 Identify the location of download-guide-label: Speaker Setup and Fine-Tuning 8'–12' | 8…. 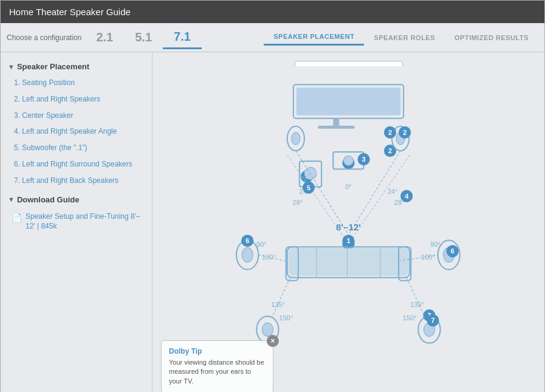
(86, 222).